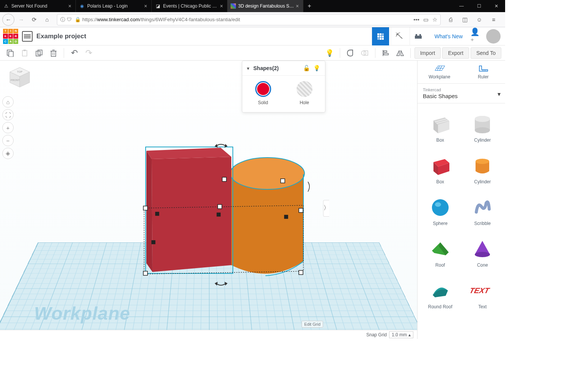 The width and height of the screenshot is (584, 392). What do you see at coordinates (428, 53) in the screenshot?
I see `import-button: Import` at bounding box center [428, 53].